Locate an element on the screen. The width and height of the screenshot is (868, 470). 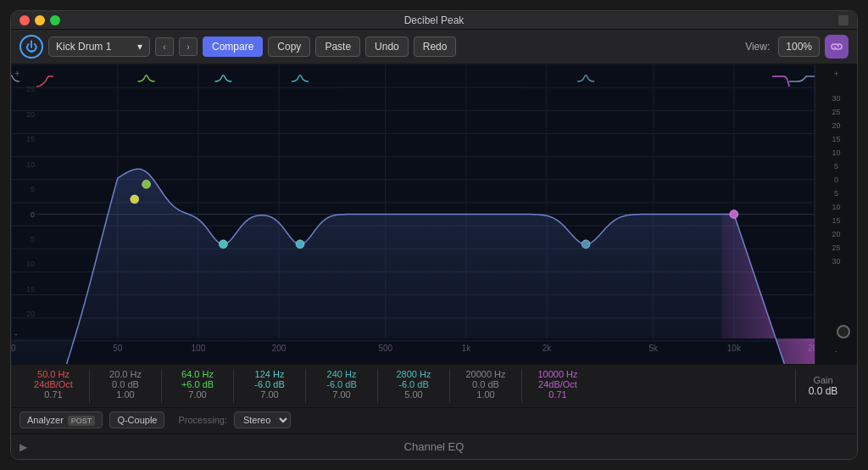
band-param-3: 64.0 Hz +6.0 dB 7.00 is located at coordinates (198, 386).